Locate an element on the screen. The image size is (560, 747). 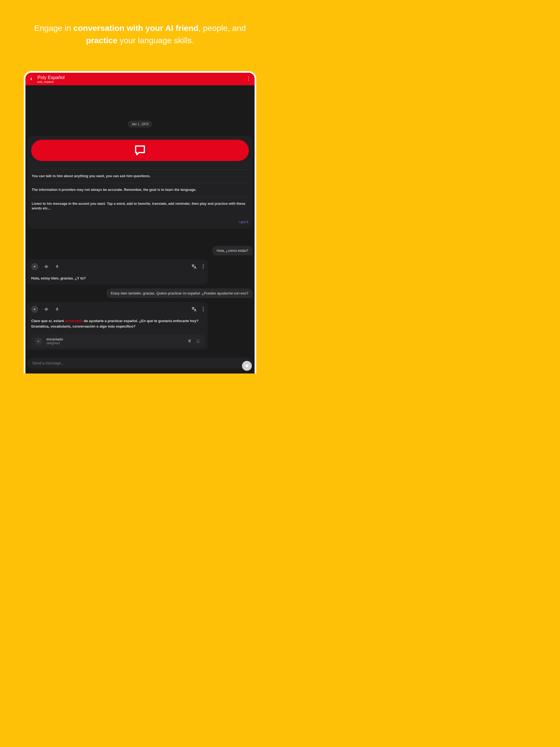
chat-body: Jan 1, 1970 You can talk to him about an… is located at coordinates (140, 220).